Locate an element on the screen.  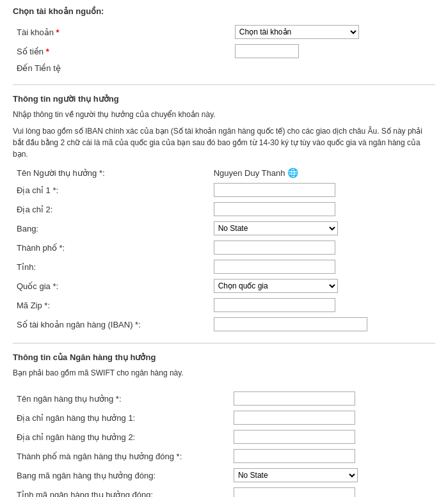
recipient-title: Thông tin người thụ hưởng is located at coordinates (224, 99).